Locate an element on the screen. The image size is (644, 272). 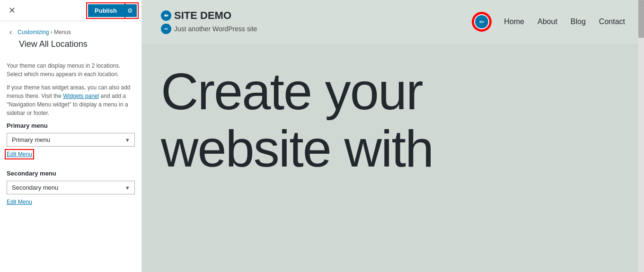
primary-menu-select-wrap: Primary menu Secondary menu — Select — ▼ is located at coordinates (71, 140).